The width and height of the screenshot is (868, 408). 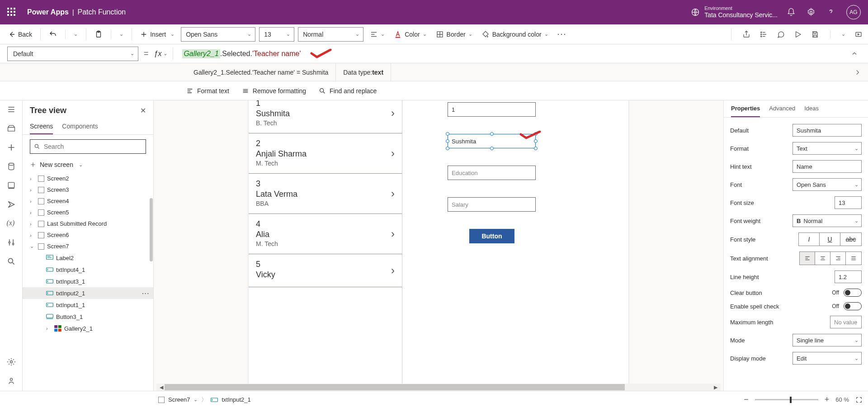 I want to click on prop-lineheight-input: 1.2, so click(x=848, y=277).